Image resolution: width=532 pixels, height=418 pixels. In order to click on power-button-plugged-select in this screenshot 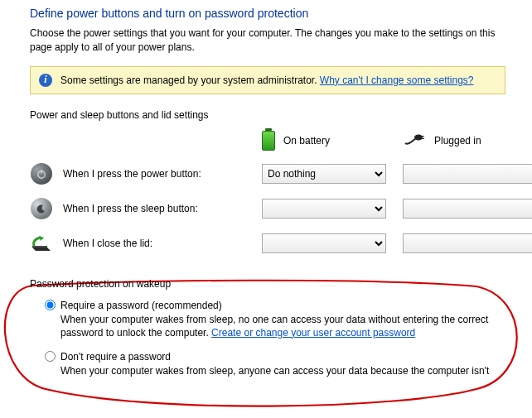, I will do `click(467, 174)`.